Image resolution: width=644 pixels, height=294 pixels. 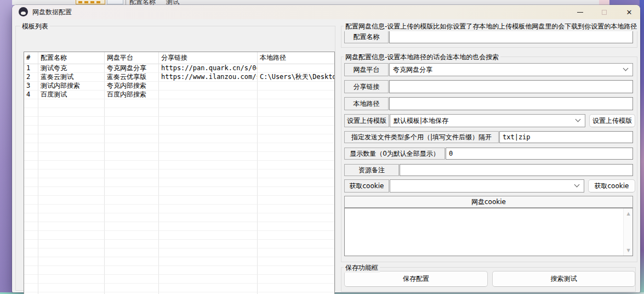 What do you see at coordinates (326, 12) in the screenshot?
I see `titlebar: 网盘数据配置 ✕` at bounding box center [326, 12].